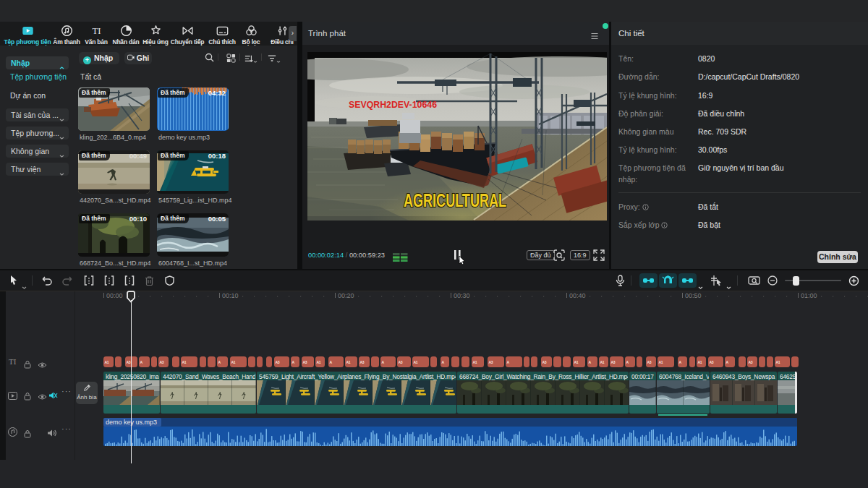 This screenshot has width=868, height=488. I want to click on svg-text: 00:30, so click(461, 296).